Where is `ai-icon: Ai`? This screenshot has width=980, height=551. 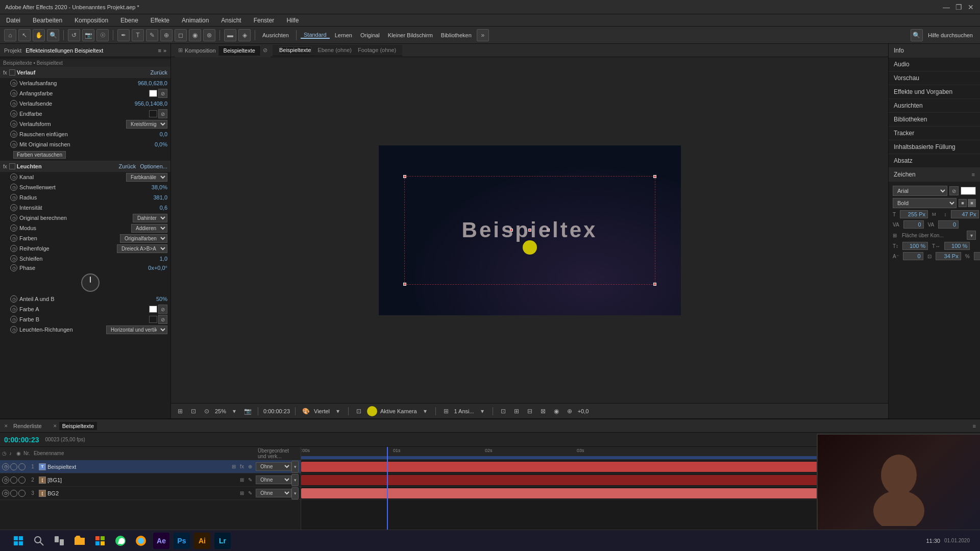 ai-icon: Ai is located at coordinates (202, 541).